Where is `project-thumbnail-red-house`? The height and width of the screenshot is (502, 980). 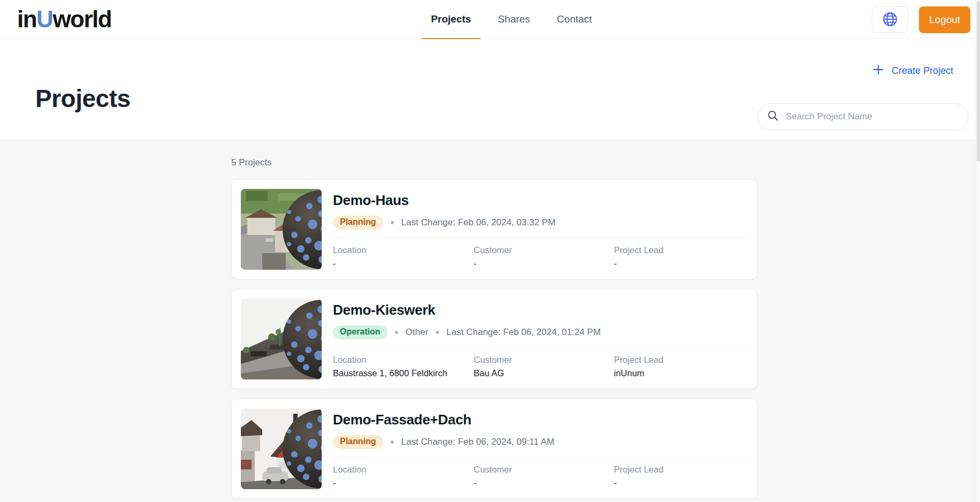 project-thumbnail-red-house is located at coordinates (282, 448).